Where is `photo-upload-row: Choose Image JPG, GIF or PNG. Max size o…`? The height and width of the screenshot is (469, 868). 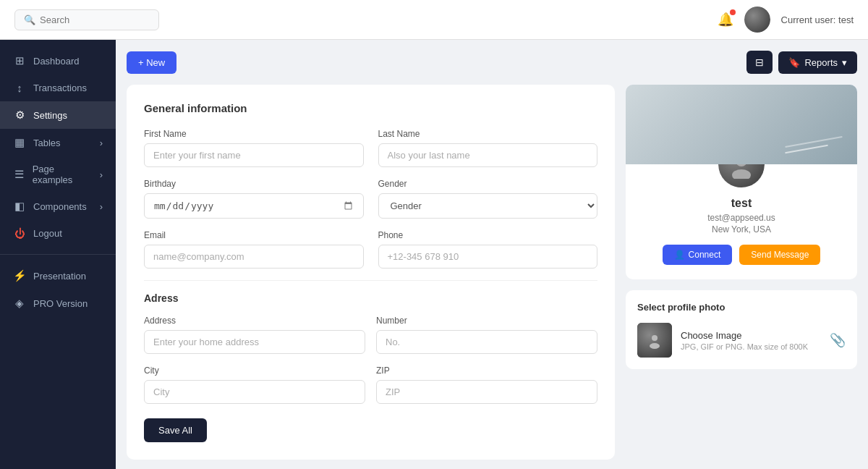
photo-upload-row: Choose Image JPG, GIF or PNG. Max size o… is located at coordinates (741, 340).